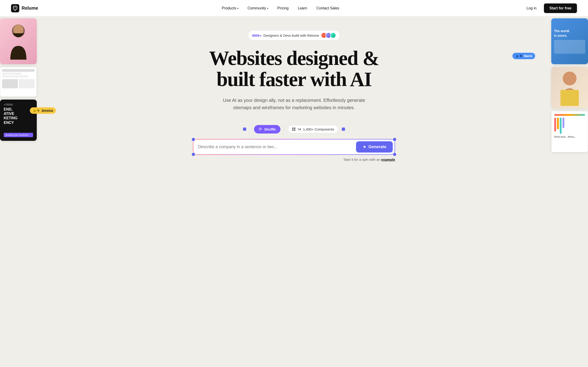  I want to click on components-count: 1,400+ Components, so click(319, 129).